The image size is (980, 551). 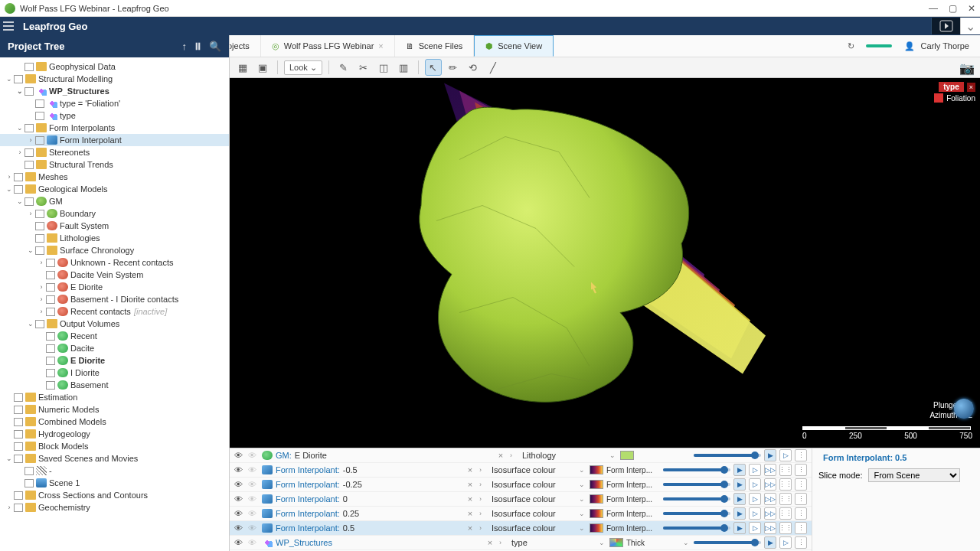 I want to click on remove-shape-button: ×, so click(x=470, y=514).